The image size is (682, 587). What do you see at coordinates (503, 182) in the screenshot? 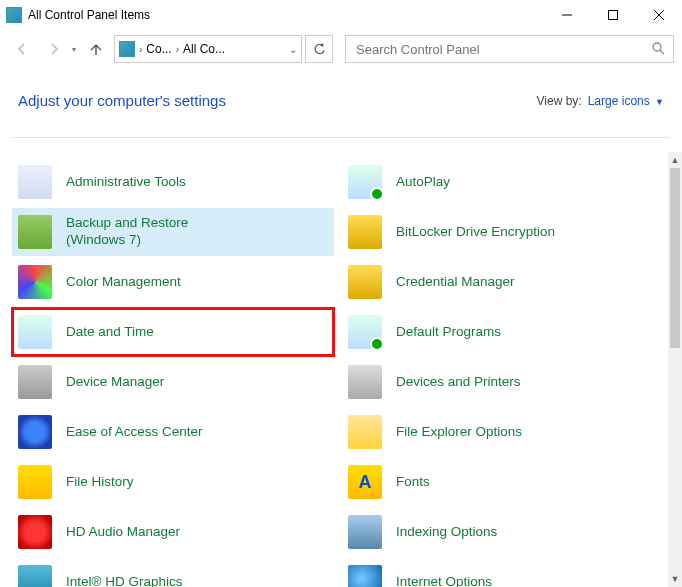
I see `item-autoplay: AutoPlay` at bounding box center [503, 182].